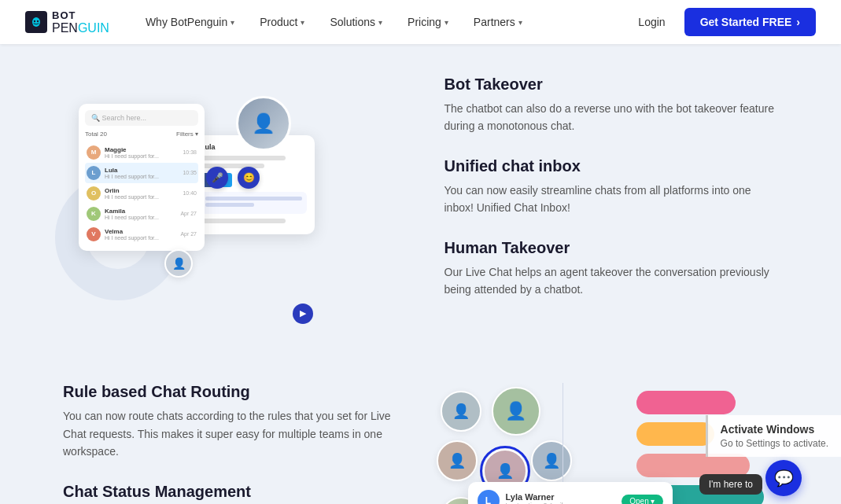 This screenshot has height=504, width=841. Describe the element at coordinates (457, 461) in the screenshot. I see `person-avatar-3: 👤` at that location.